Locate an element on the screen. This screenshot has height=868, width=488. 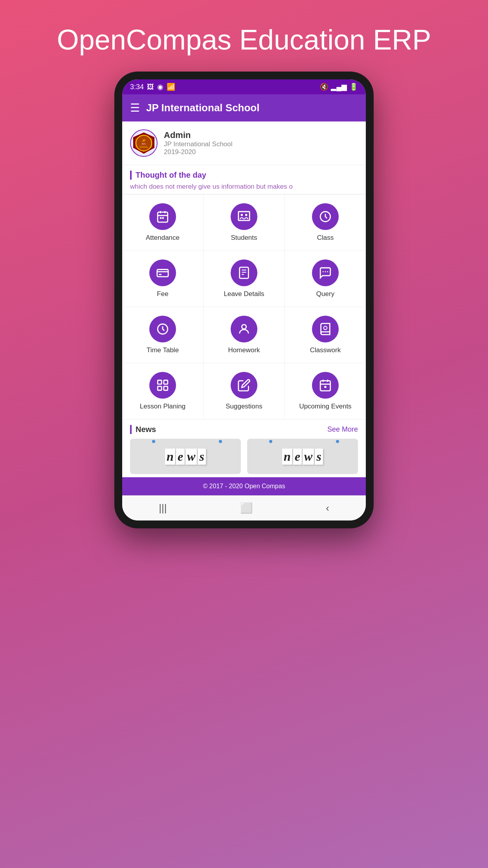
news-card-2: news is located at coordinates (303, 456).